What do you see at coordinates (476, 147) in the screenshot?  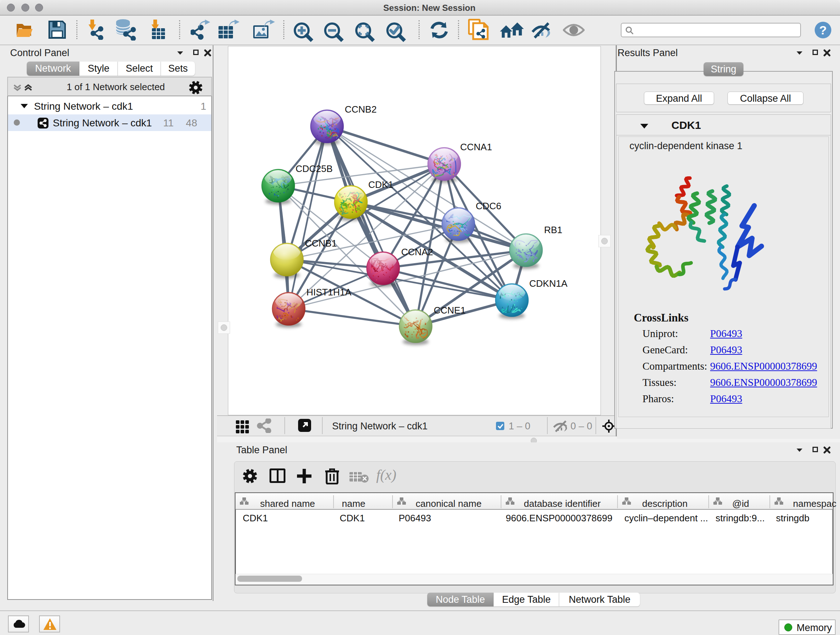 I see `svg-text: CCNA1` at bounding box center [476, 147].